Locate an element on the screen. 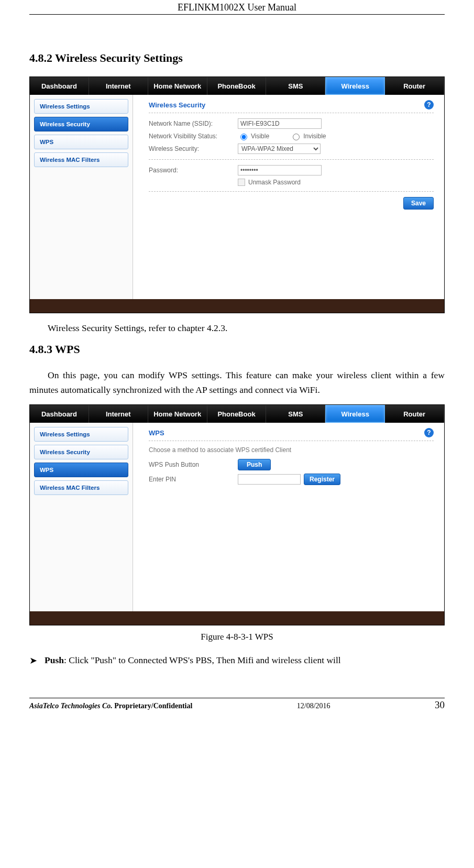  security-mode-label: Wireless Security: is located at coordinates (193, 149).